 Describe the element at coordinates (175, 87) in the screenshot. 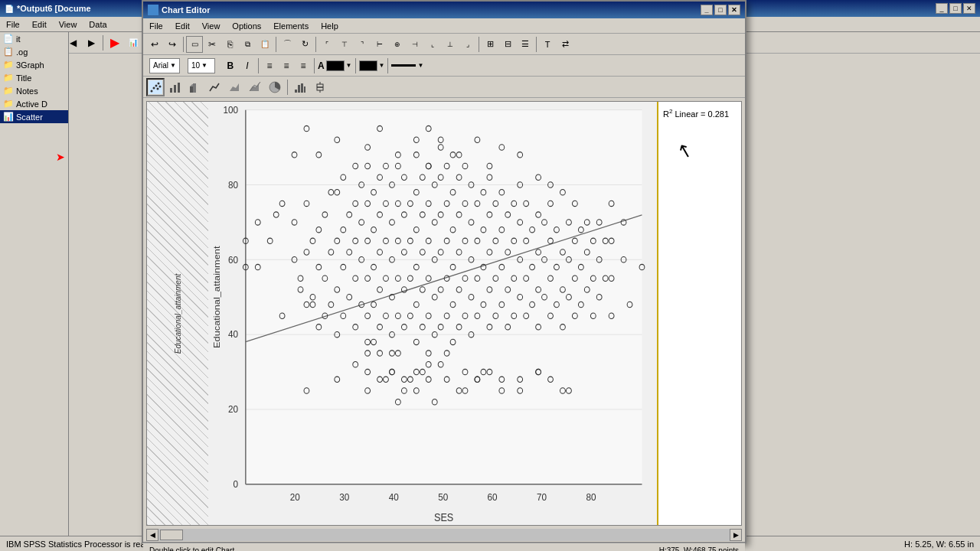

I see `bar-type-btn` at that location.